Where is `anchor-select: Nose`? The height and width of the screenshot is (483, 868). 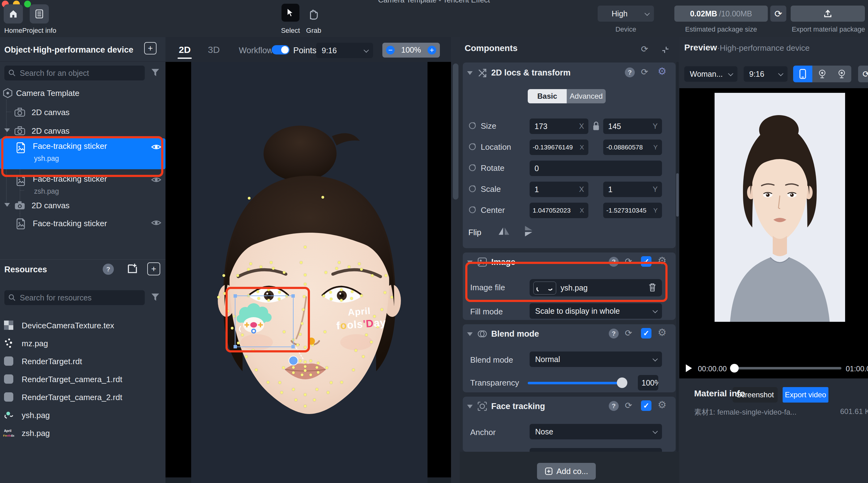
anchor-select: Nose is located at coordinates (596, 432).